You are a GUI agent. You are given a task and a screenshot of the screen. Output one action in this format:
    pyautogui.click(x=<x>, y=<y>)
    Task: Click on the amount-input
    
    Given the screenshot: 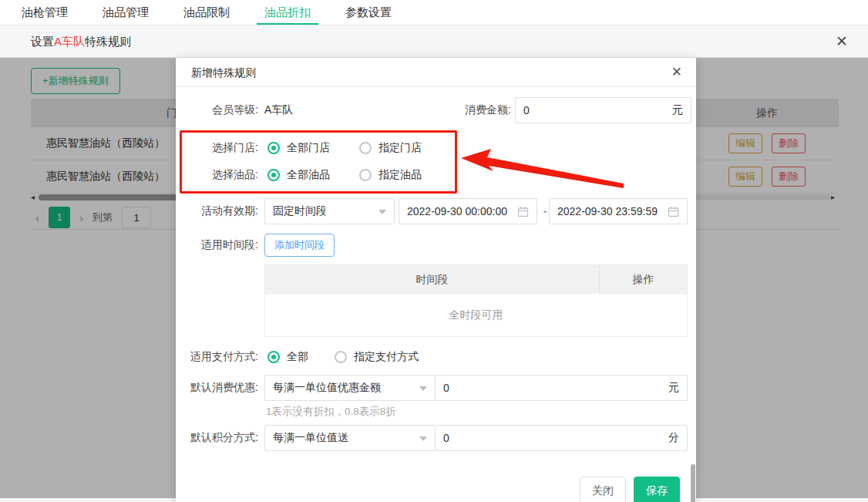 What is the action you would take?
    pyautogui.click(x=595, y=110)
    